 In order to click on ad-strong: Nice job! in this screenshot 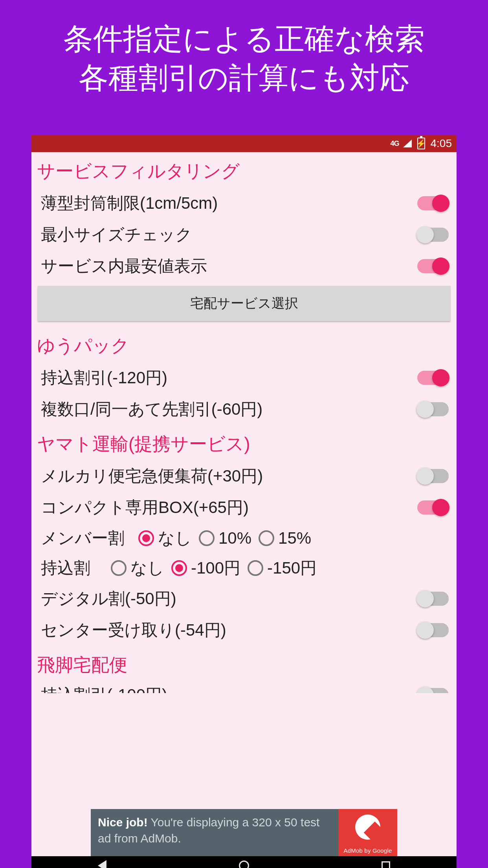, I will do `click(123, 822)`.